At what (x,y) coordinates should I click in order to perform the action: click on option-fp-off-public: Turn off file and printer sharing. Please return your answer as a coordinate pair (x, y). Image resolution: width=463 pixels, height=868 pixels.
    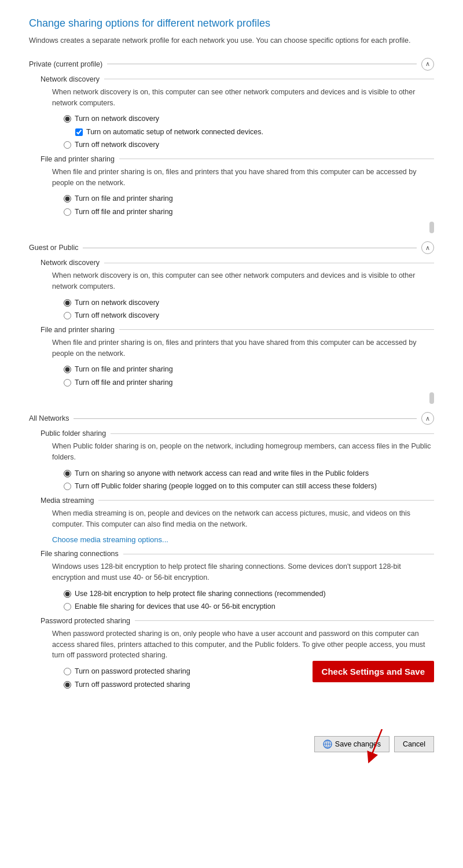
    Looking at the image, I should click on (249, 383).